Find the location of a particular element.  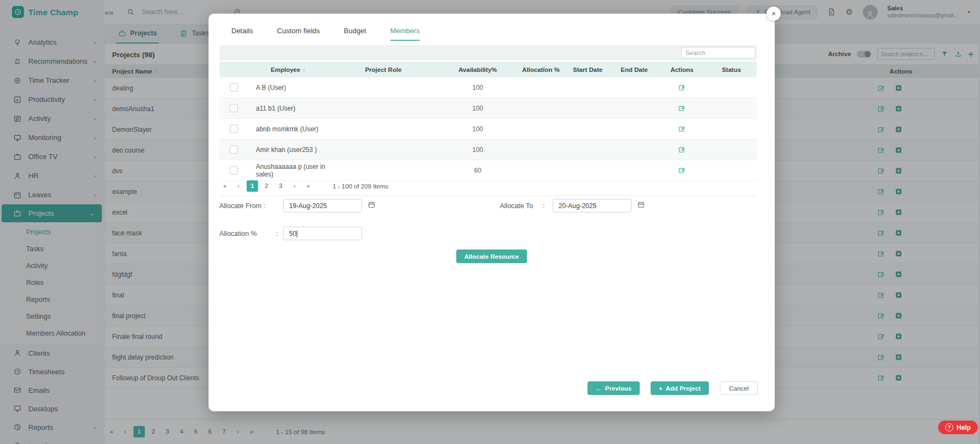

members-pagination: « ‹ 123 › » 1 - 100 of 209 Items is located at coordinates (304, 186).